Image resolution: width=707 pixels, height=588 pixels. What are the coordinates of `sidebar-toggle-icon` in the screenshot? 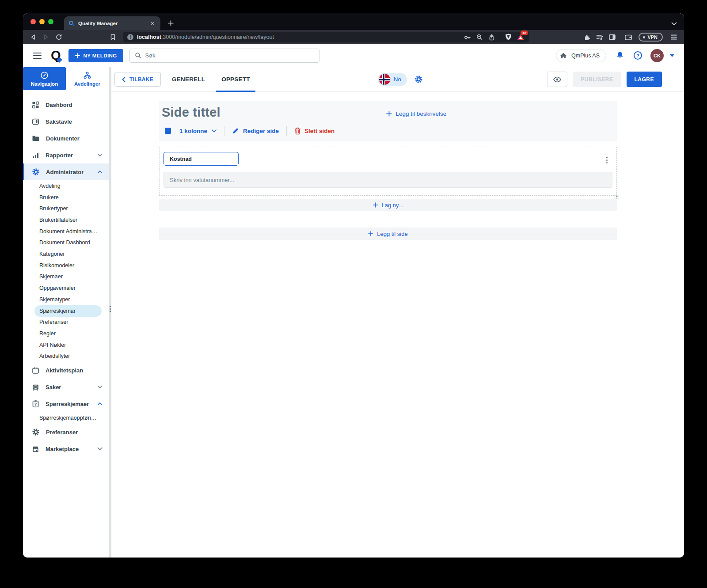 It's located at (612, 37).